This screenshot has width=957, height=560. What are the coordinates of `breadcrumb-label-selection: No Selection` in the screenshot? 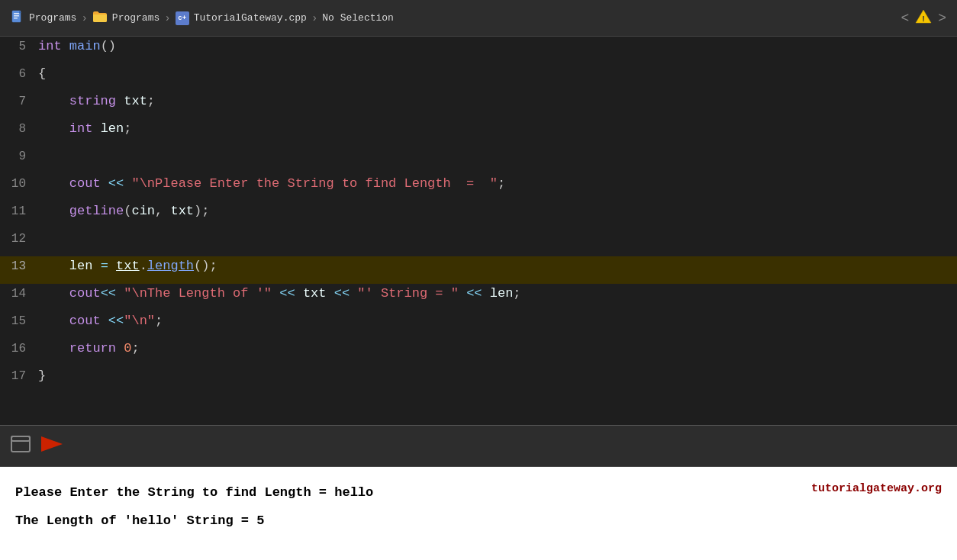 It's located at (358, 18).